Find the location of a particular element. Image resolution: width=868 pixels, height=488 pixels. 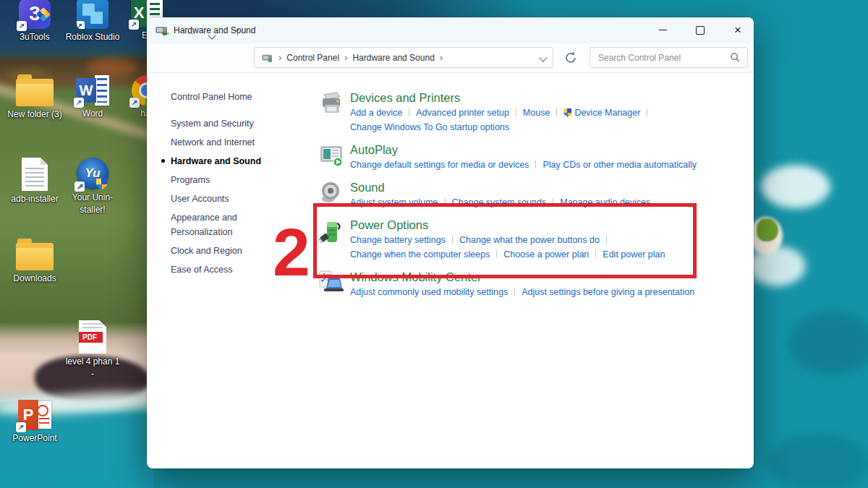

sidebar-item-clock-and-region: Clock and Region is located at coordinates (226, 251).